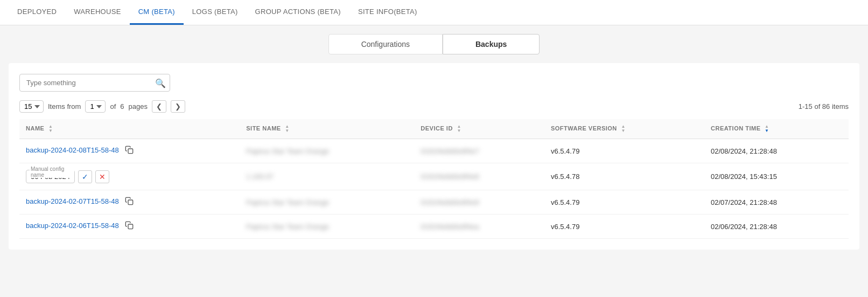  Describe the element at coordinates (776, 203) in the screenshot. I see `cell-creation-3: 02/07/2024, 21:28:48` at that location.